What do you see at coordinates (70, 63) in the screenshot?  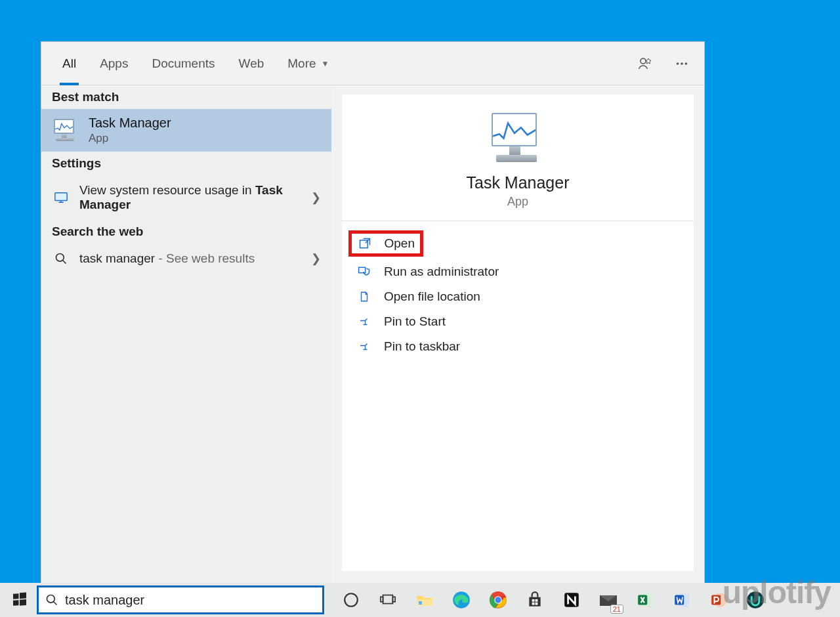 I see `tab-all: All` at bounding box center [70, 63].